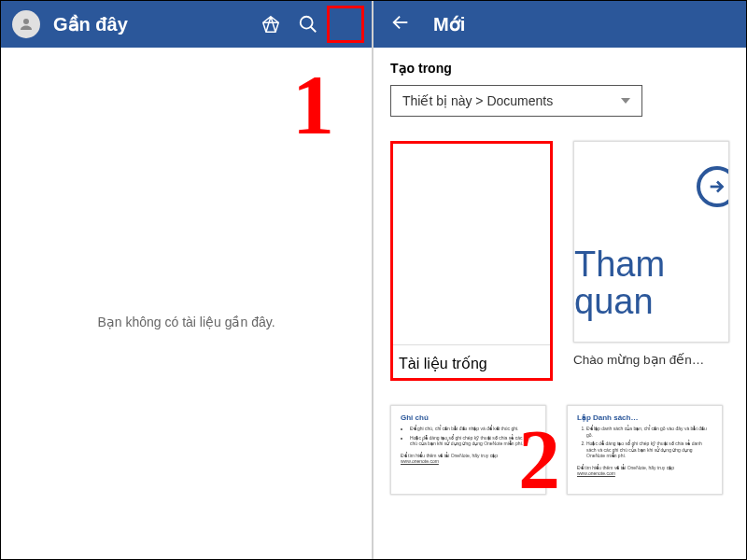  What do you see at coordinates (713, 187) in the screenshot?
I see `arrow-right-icon` at bounding box center [713, 187].